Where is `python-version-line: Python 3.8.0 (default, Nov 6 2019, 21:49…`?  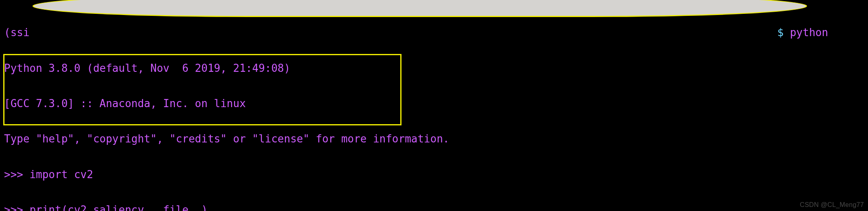
python-version-line: Python 3.8.0 (default, Nov 6 2019, 21:49… is located at coordinates (434, 68).